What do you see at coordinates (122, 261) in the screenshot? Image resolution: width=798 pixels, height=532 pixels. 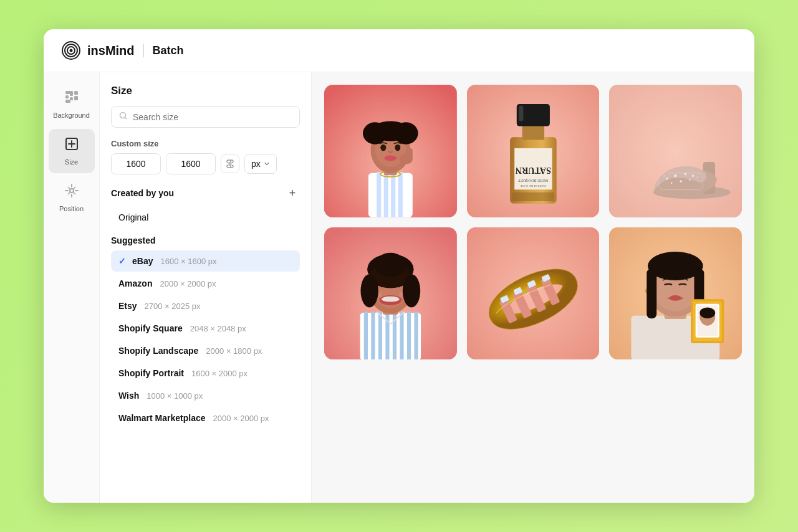 I see `check-icon: ✓` at bounding box center [122, 261].